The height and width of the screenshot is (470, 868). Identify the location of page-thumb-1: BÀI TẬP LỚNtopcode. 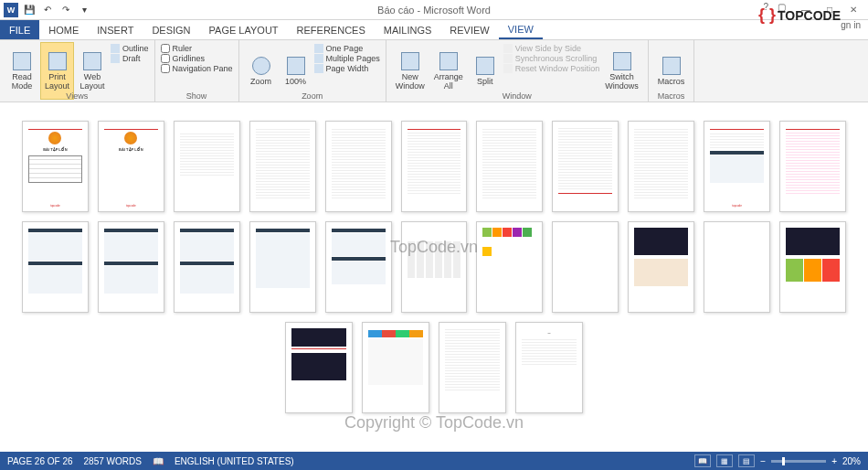
(55, 166).